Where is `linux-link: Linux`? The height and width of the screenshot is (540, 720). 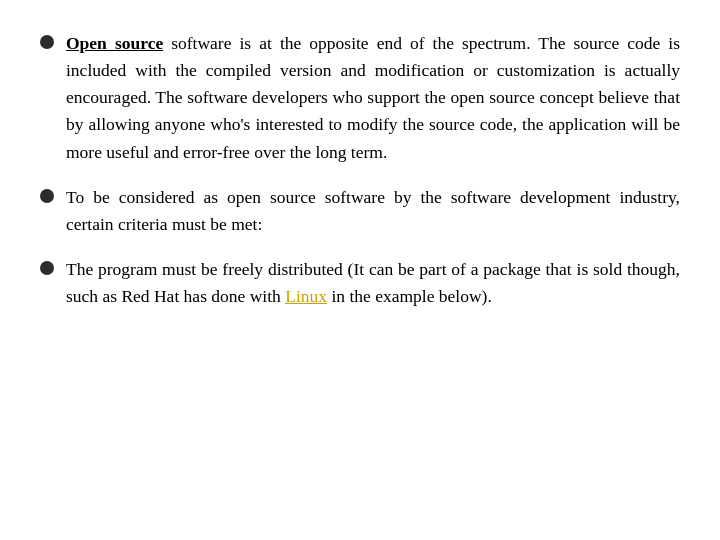 linux-link: Linux is located at coordinates (306, 296).